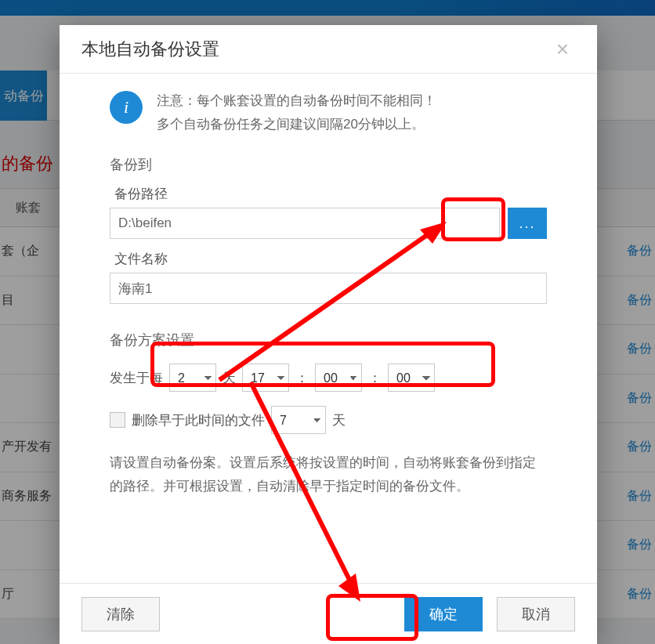  I want to click on clear-button: 清除, so click(121, 614).